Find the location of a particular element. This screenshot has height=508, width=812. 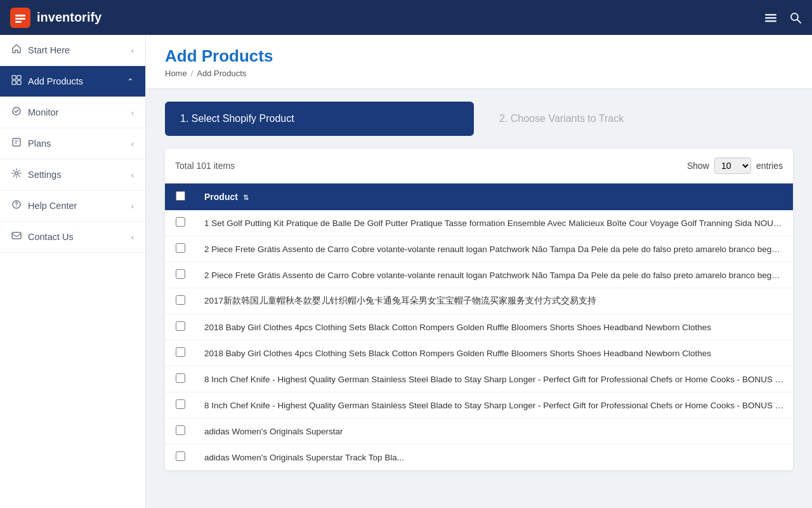

step-2-number: 2. is located at coordinates (504, 118).